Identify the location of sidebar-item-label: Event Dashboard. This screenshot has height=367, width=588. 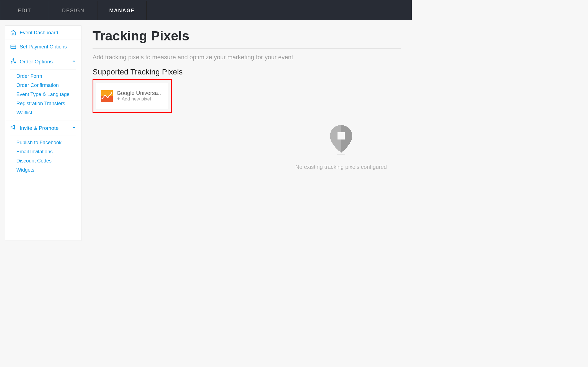
(39, 33).